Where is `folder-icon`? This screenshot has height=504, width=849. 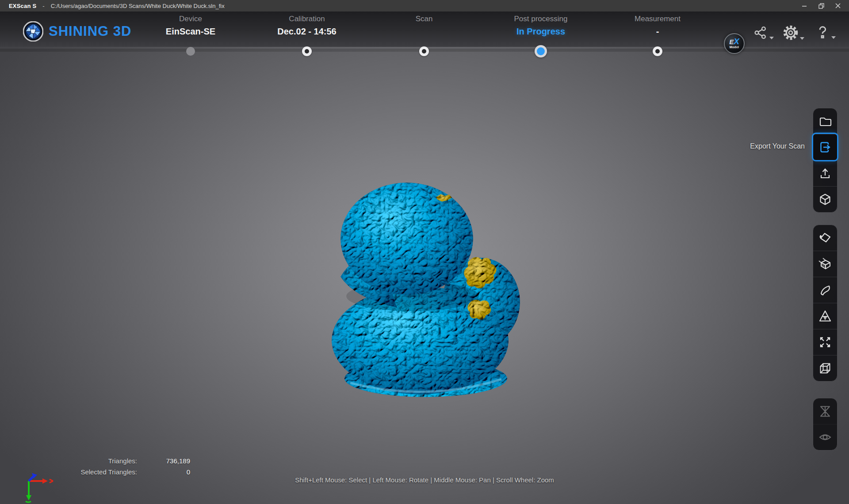
folder-icon is located at coordinates (825, 121).